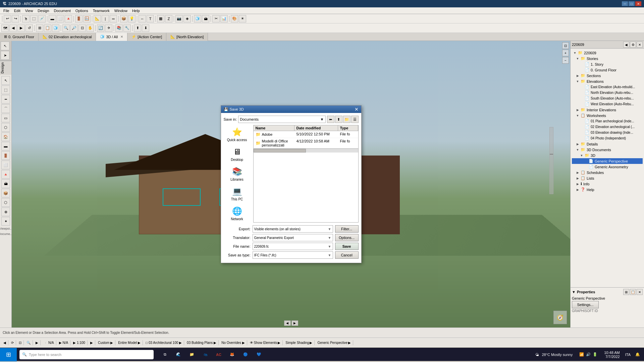 This screenshot has width=644, height=362. I want to click on taskbar-store: 🛍, so click(205, 355).